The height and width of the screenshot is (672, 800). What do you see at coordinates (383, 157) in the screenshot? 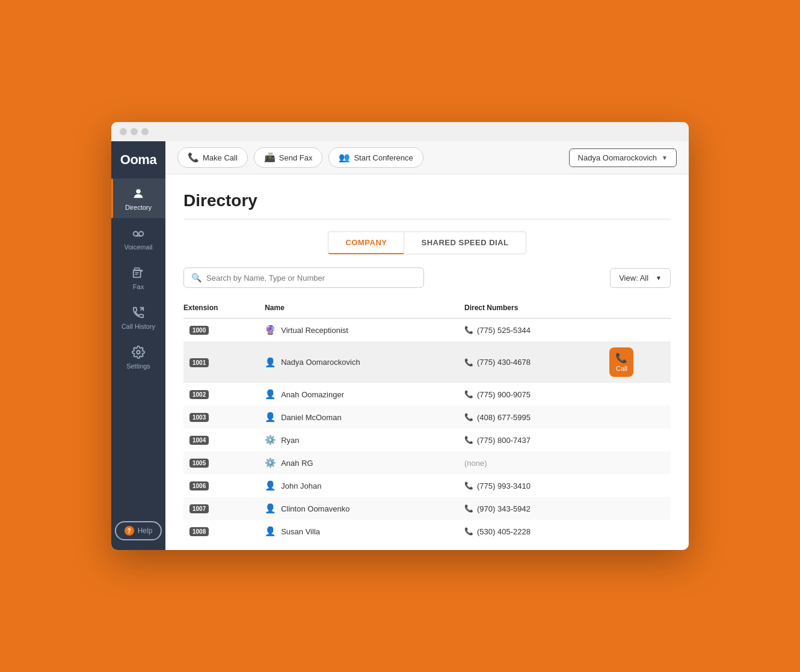
I see `start-conference-label: Start Conference` at bounding box center [383, 157].